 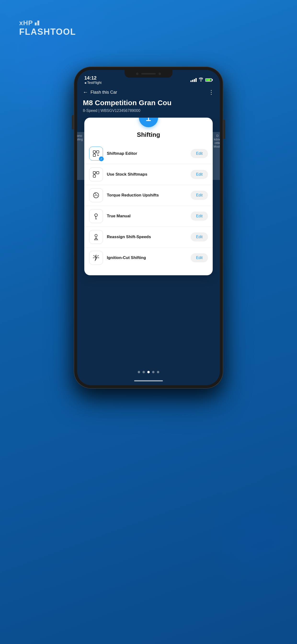 What do you see at coordinates (148, 122) in the screenshot?
I see `card-icon-wrapper` at bounding box center [148, 122].